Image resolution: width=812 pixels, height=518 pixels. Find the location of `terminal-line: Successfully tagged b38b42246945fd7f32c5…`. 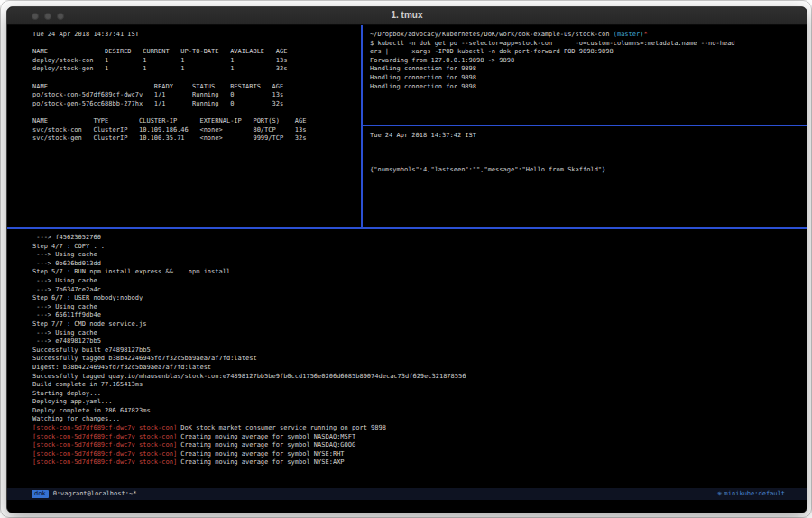

terminal-line: Successfully tagged b38b42246945fd7f32c5… is located at coordinates (419, 359).